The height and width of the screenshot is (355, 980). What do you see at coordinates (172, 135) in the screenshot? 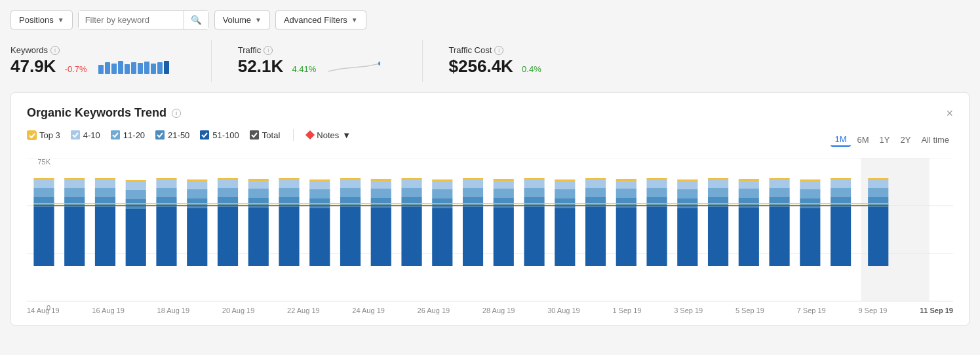
I see `legend-21-50: 21-50` at bounding box center [172, 135].